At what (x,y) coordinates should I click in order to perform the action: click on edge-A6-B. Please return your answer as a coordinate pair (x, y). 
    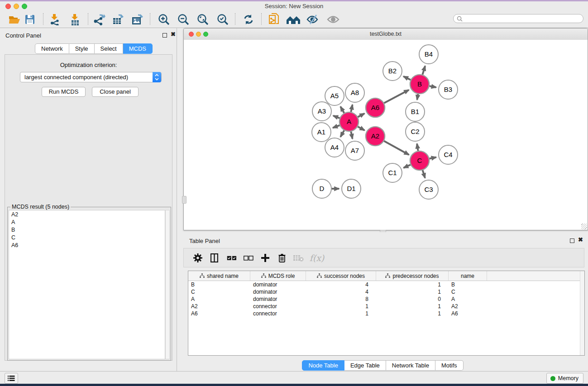
    Looking at the image, I should click on (397, 97).